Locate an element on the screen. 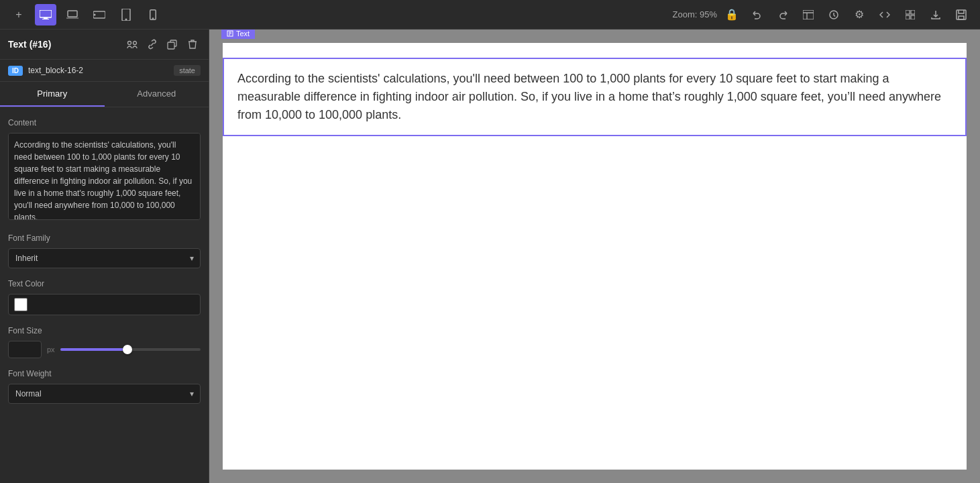 The height and width of the screenshot is (483, 980). content-section: Content According to the scientists' cal… is located at coordinates (105, 170).